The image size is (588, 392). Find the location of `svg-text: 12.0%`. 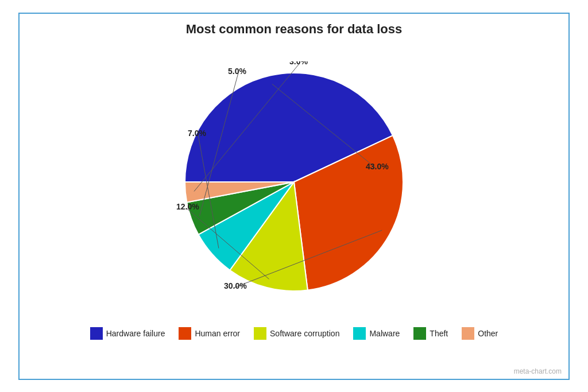

svg-text: 12.0% is located at coordinates (188, 207).